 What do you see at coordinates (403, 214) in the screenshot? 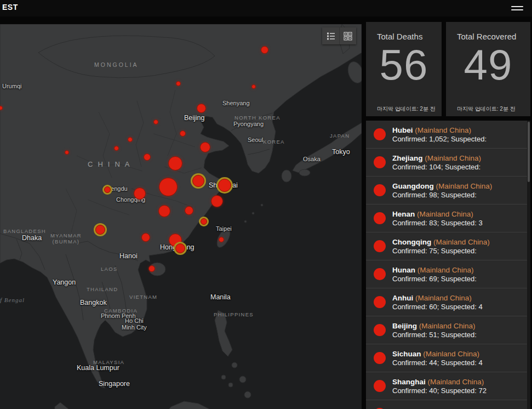
I see `region-name: Henan` at bounding box center [403, 214].